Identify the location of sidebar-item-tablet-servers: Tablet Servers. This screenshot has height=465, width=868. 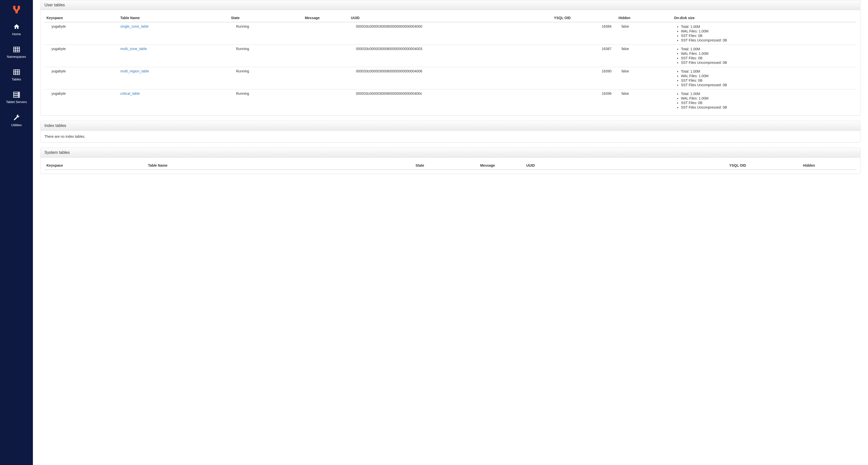
(17, 98).